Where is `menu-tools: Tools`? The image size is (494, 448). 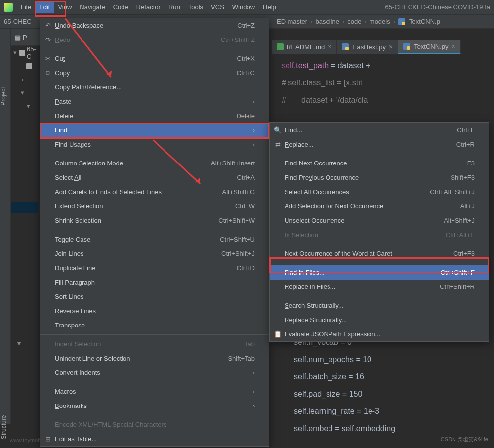
menu-tools: Tools is located at coordinates (196, 7).